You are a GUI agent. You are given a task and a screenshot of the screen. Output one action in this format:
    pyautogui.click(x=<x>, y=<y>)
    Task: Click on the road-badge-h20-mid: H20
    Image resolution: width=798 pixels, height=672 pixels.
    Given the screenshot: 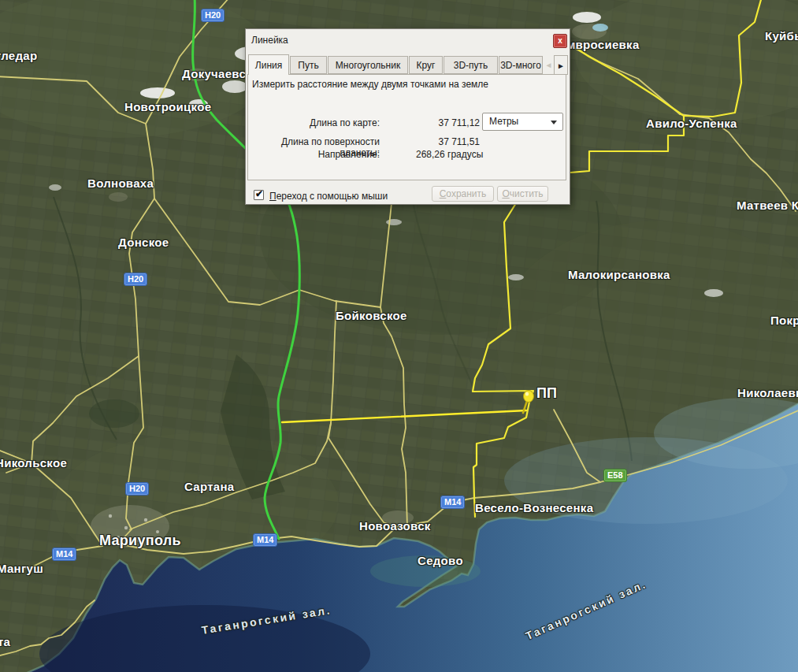 What is the action you would take?
    pyautogui.click(x=135, y=279)
    